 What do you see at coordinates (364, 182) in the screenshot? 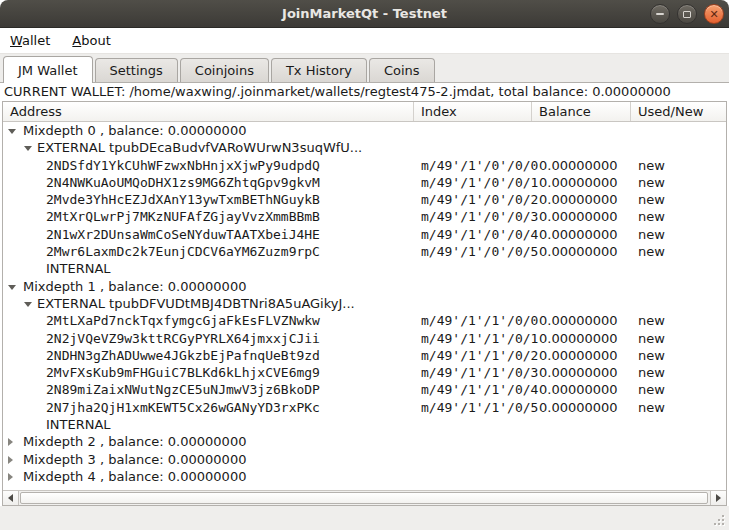
I see `tree-row-address: 2N4NWKuAoUMQoDHX1zs9MG6ZhtqGpv9gkvMm/49'…` at bounding box center [364, 182].